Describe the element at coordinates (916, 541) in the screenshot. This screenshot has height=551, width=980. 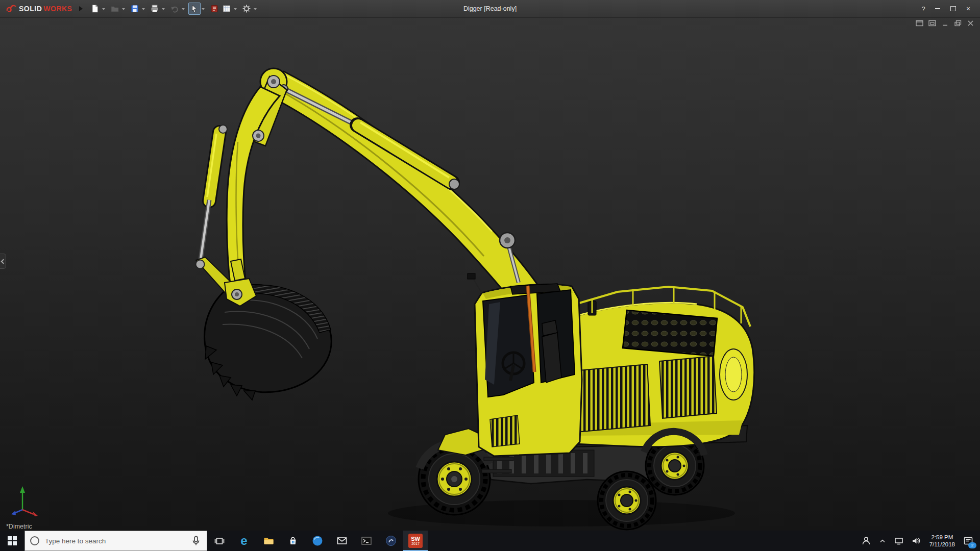
I see `volume-icon` at that location.